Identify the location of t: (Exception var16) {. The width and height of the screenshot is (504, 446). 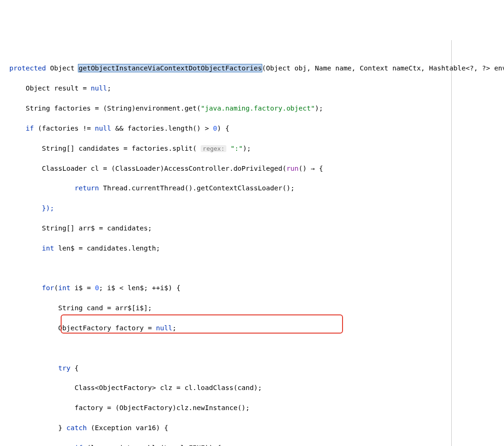
(128, 428).